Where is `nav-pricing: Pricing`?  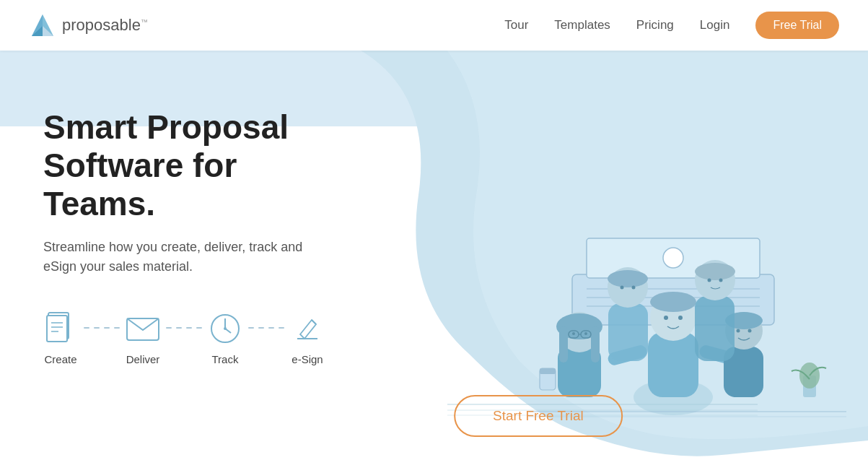
nav-pricing: Pricing is located at coordinates (655, 25).